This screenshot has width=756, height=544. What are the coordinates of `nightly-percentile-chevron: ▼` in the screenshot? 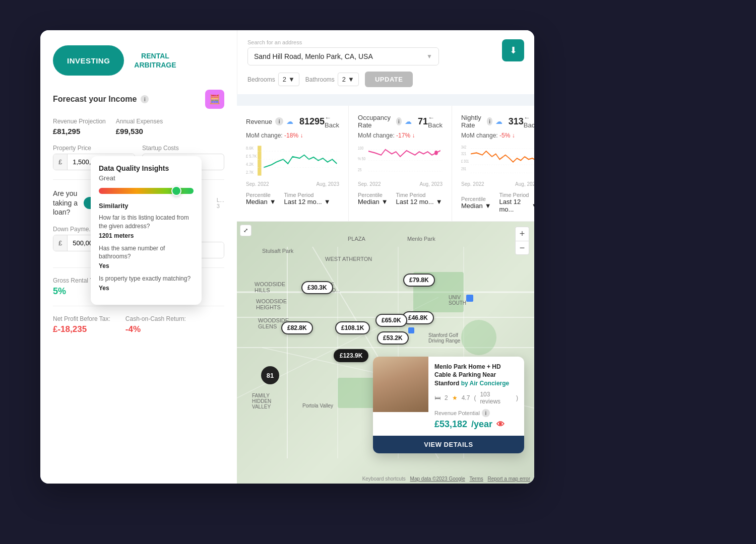 It's located at (488, 206).